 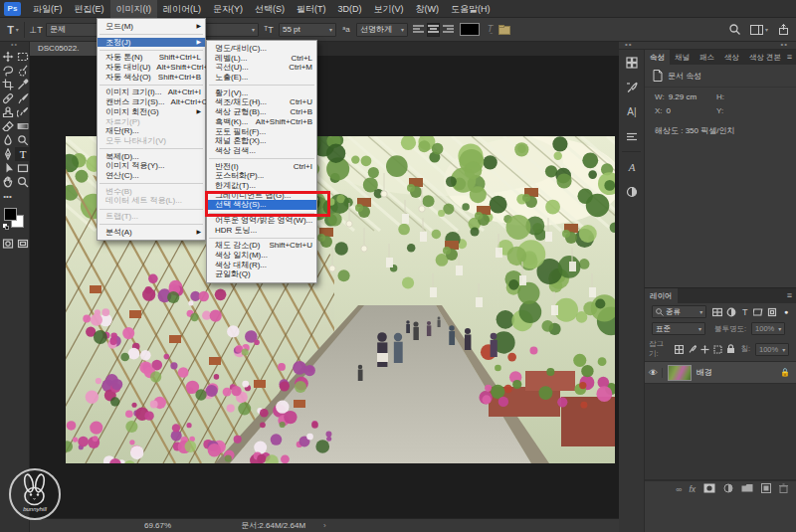 What do you see at coordinates (262, 231) in the screenshot?
I see `adjust-submenu-item-20: HDR 토닝...` at bounding box center [262, 231].